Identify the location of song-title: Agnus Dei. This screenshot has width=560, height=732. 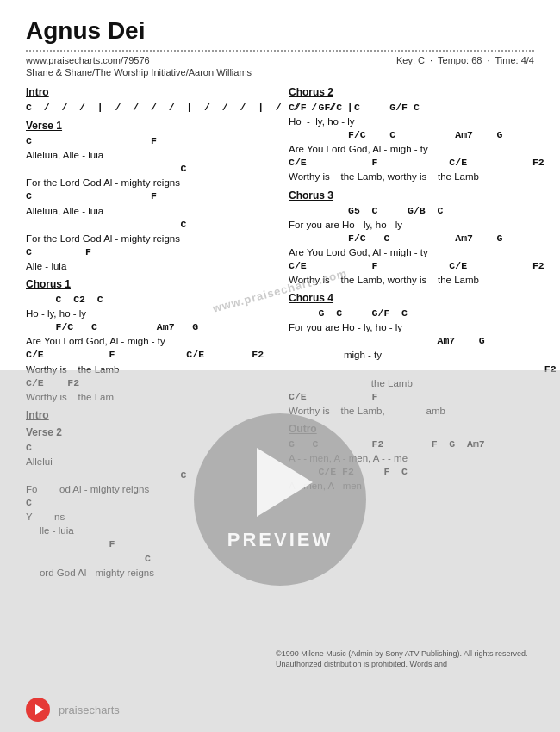
(280, 31).